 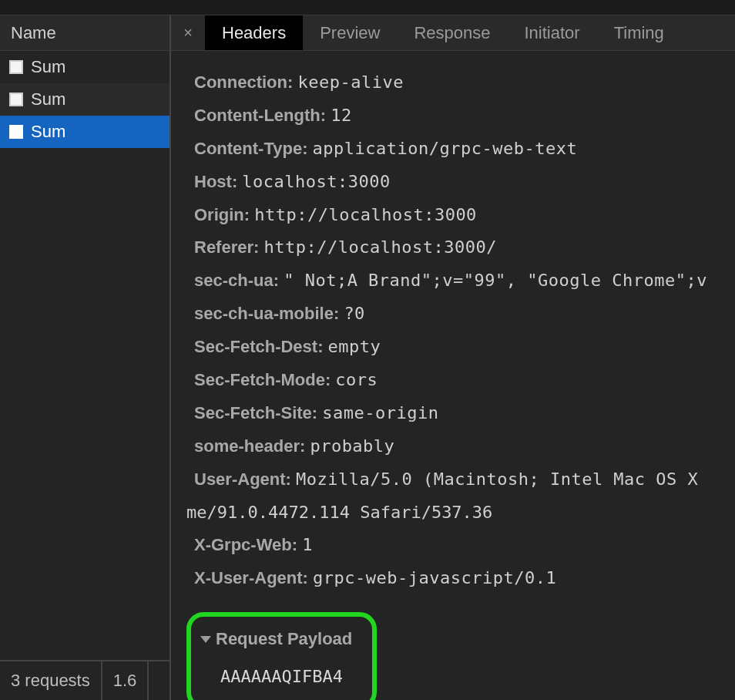 What do you see at coordinates (465, 347) in the screenshot?
I see `header-row: Sec-Fetch-Dest: empty` at bounding box center [465, 347].